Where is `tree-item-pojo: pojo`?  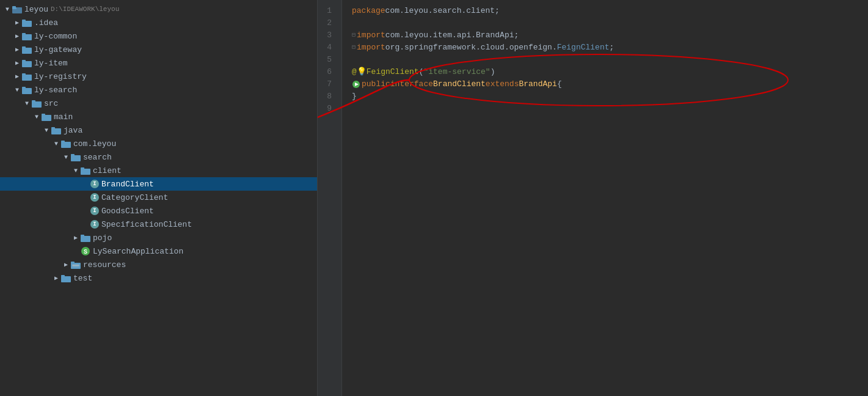 tree-item-pojo: pojo is located at coordinates (159, 238).